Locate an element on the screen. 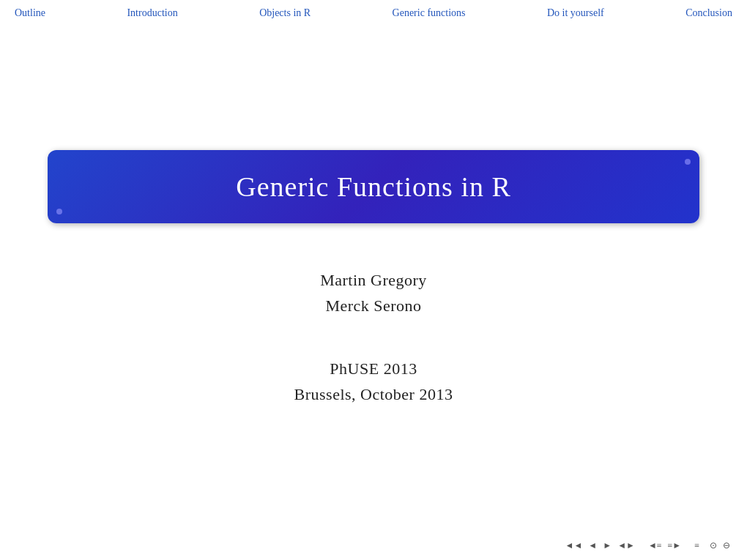 Image resolution: width=747 pixels, height=560 pixels. slide-title: Generic Functions in R is located at coordinates (374, 187).